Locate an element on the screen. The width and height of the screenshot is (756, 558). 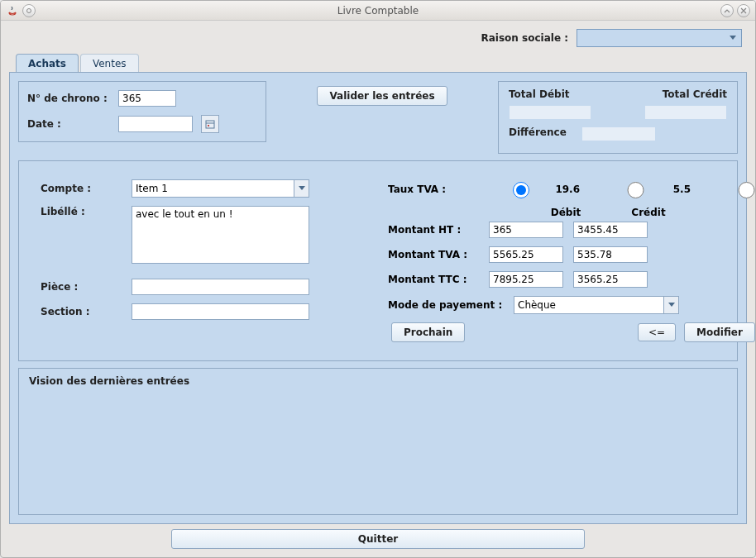
ttc-debit-input is located at coordinates (526, 279).